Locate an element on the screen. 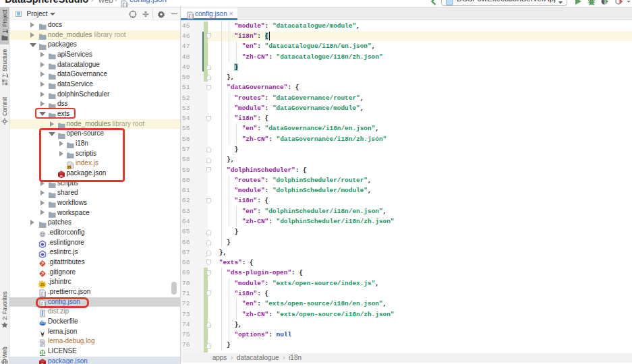  svg-text: JS is located at coordinates (43, 284).